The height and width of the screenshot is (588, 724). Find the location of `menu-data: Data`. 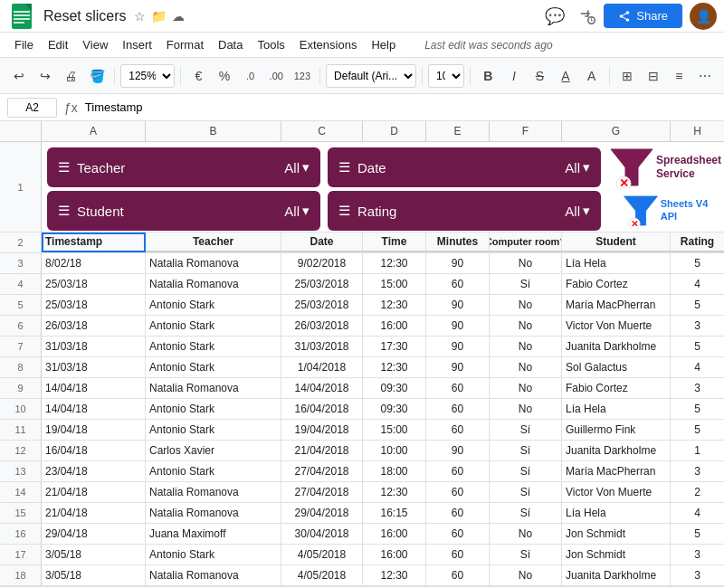

menu-data: Data is located at coordinates (230, 45).